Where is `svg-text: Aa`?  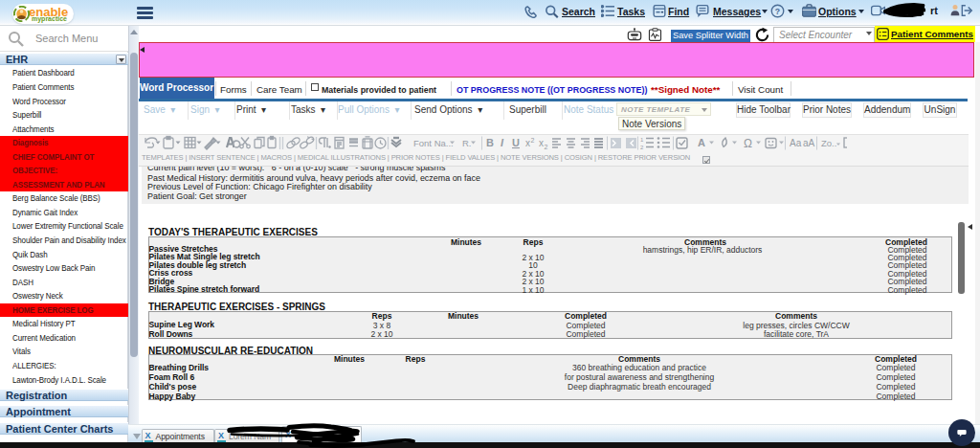 svg-text: Aa is located at coordinates (796, 144).